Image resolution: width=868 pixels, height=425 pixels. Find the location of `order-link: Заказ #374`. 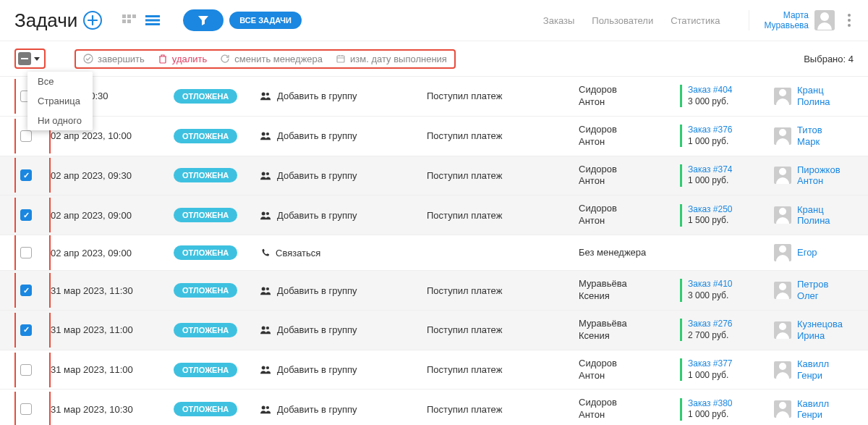

order-link: Заказ #374 is located at coordinates (731, 170).